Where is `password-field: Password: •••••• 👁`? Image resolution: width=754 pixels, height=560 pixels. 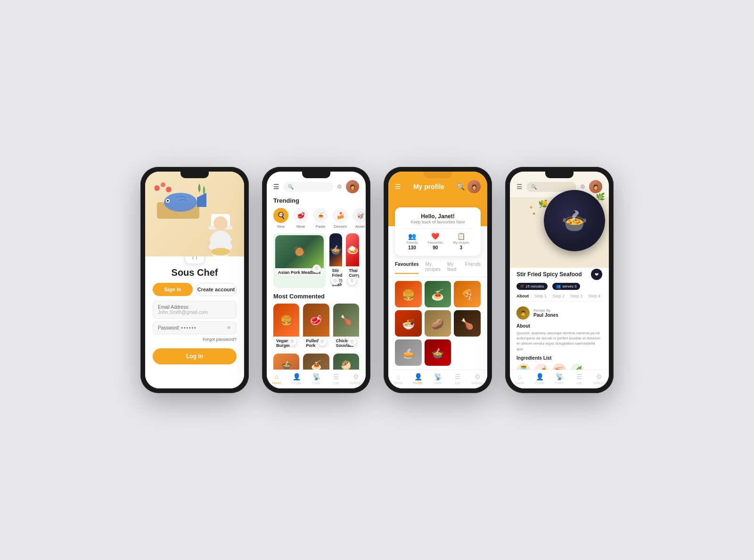 password-field: Password: •••••• 👁 is located at coordinates (195, 328).